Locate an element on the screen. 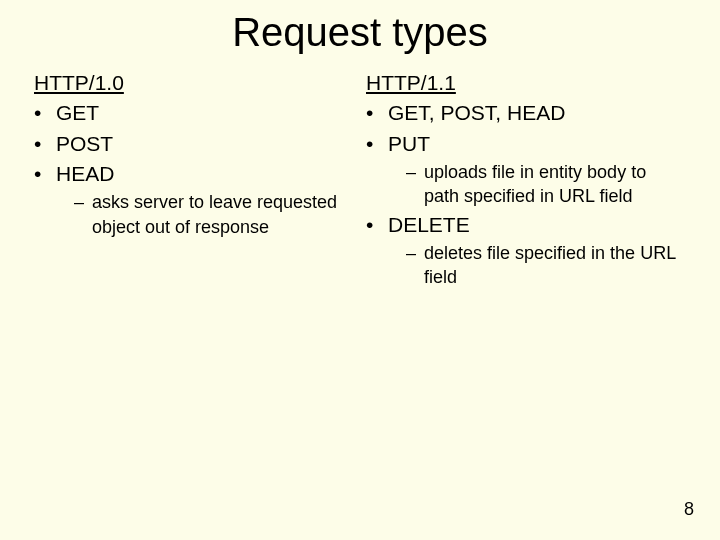  list-item: • DELETE is located at coordinates (526, 225).